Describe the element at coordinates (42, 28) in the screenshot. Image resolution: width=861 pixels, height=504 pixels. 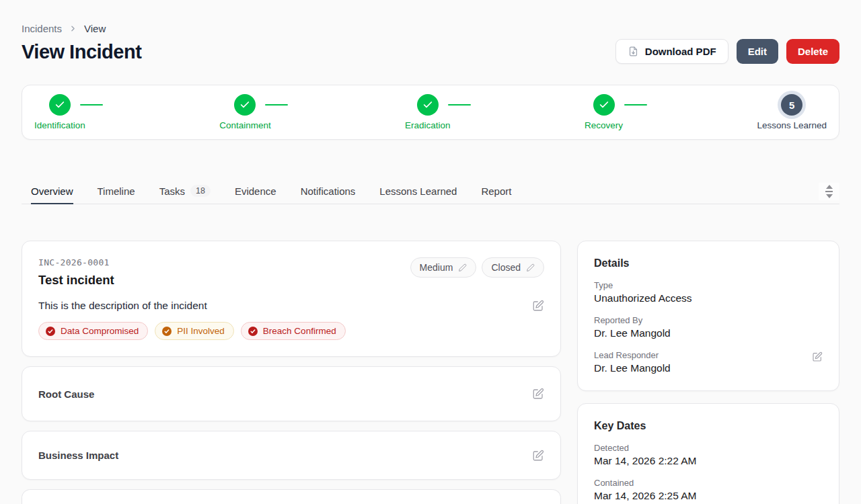
I see `breadcrumb-incidents: Incidents` at that location.